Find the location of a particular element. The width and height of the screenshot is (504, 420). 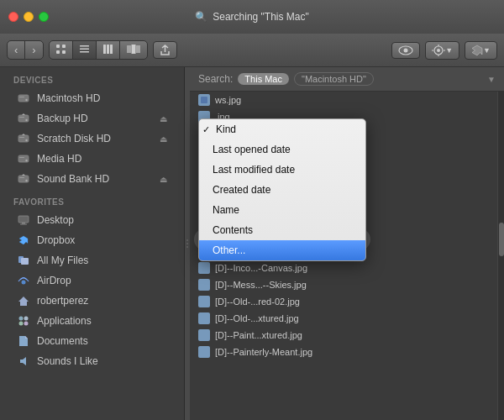

list-item: [D]--Inco...-Canvas.jpg is located at coordinates (344, 268).